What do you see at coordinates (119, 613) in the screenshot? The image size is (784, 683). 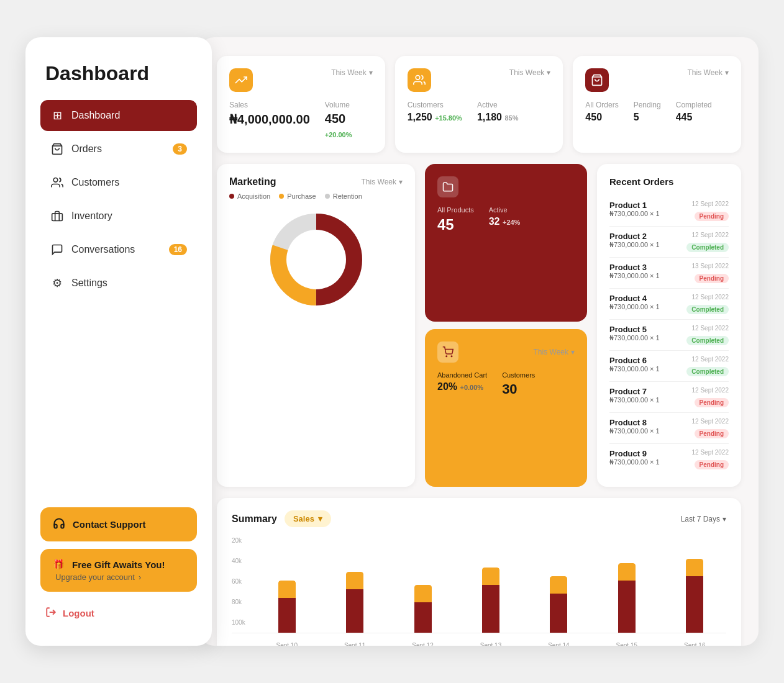 I see `logout-button: Logout` at bounding box center [119, 613].